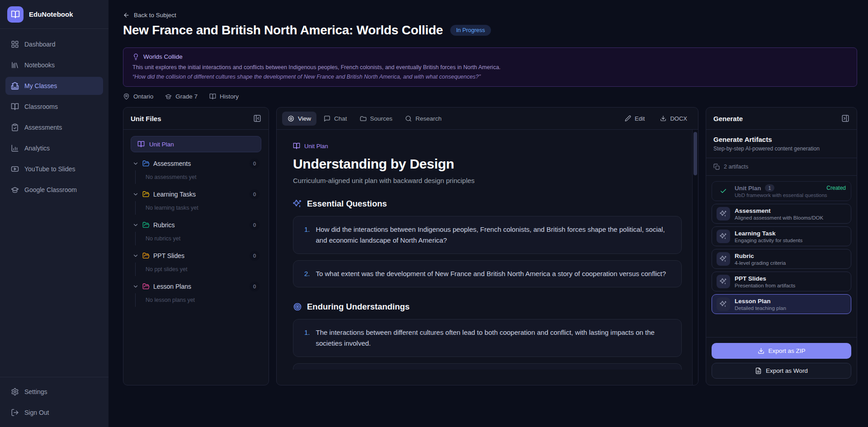 The image size is (868, 427). What do you see at coordinates (15, 14) in the screenshot?
I see `app-logo` at bounding box center [15, 14].